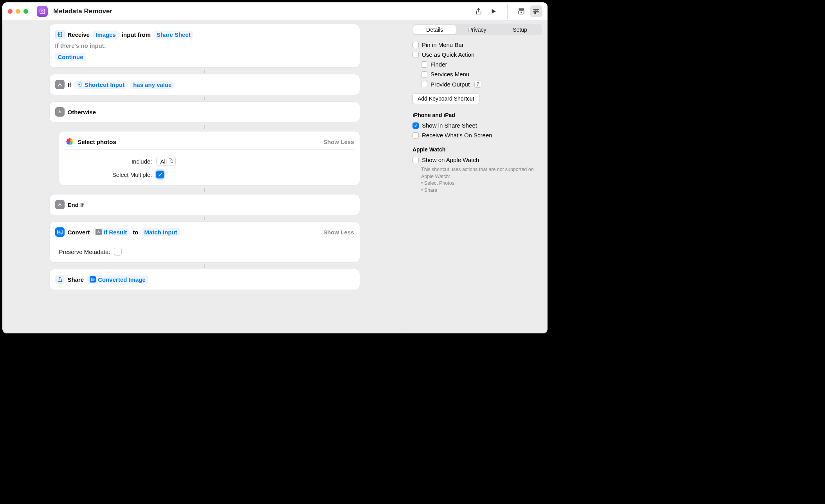  Describe the element at coordinates (477, 84) in the screenshot. I see `qa-output-row: Provide Output ?` at that location.